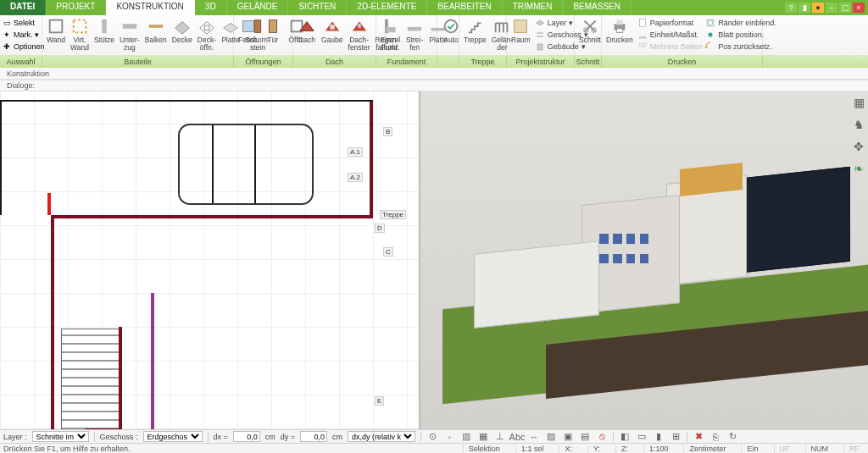 This screenshot has width=868, height=453. Describe the element at coordinates (211, 8) in the screenshot. I see `tab-3d: 3D` at that location.